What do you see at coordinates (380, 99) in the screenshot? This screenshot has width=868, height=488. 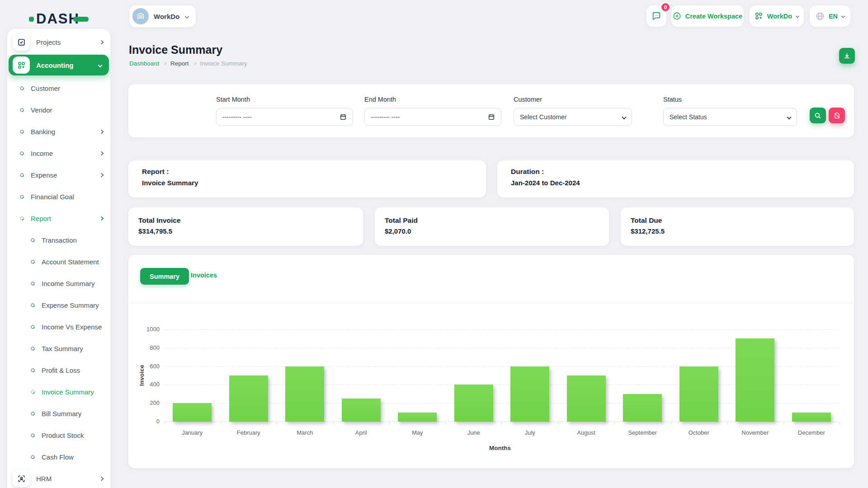 I see `end-month-label: End Month` at bounding box center [380, 99].